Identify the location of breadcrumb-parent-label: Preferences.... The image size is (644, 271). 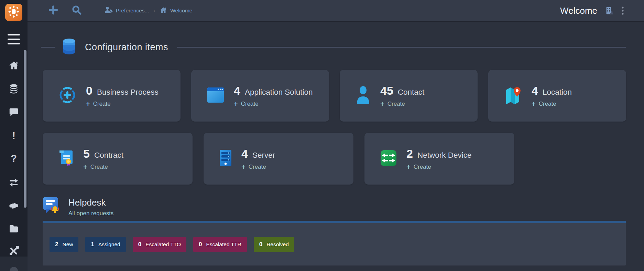
(133, 11).